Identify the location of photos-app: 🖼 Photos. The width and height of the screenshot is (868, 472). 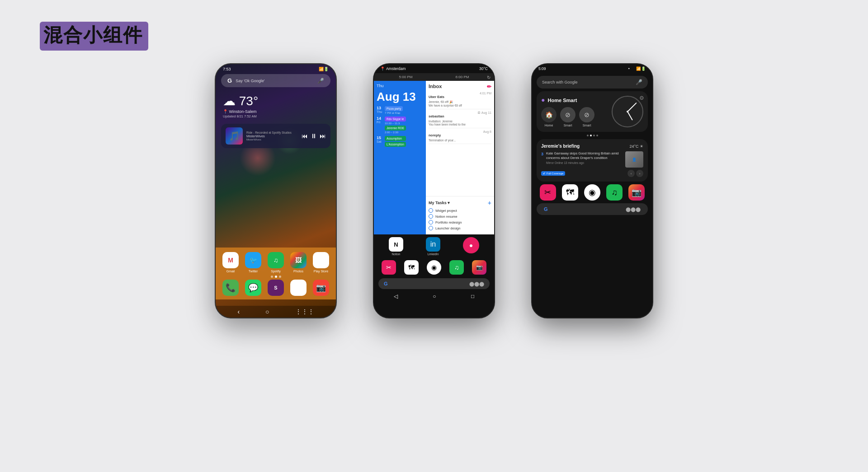
(298, 262).